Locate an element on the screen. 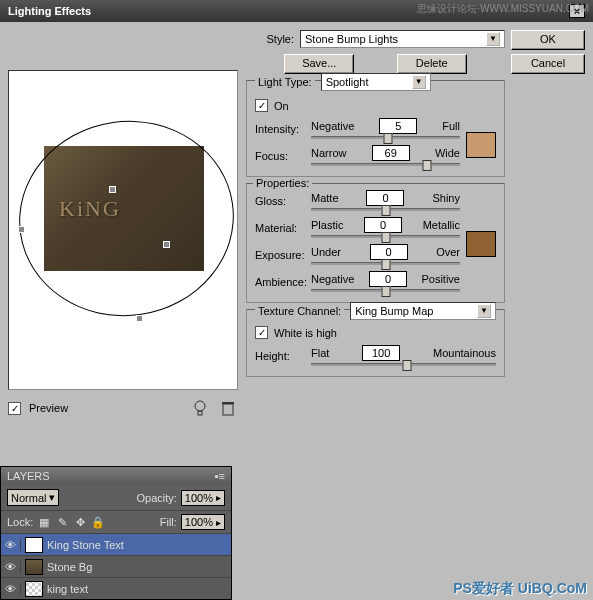 This screenshot has width=593, height=600. style-select: Stone Bump Lights ▼ is located at coordinates (402, 39).